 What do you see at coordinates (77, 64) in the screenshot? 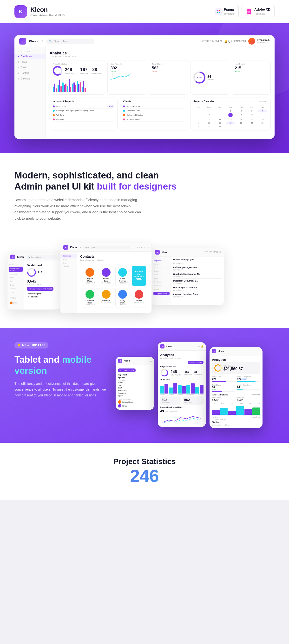
I see `ps-title: Project Statistics` at bounding box center [77, 64].